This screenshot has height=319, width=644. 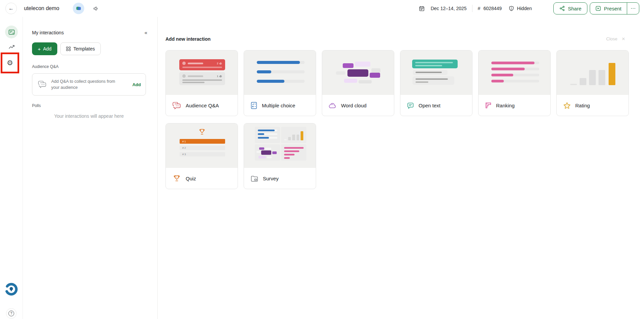 I want to click on quiz-thumbnail: # 1 # 2 # 3, so click(x=202, y=146).